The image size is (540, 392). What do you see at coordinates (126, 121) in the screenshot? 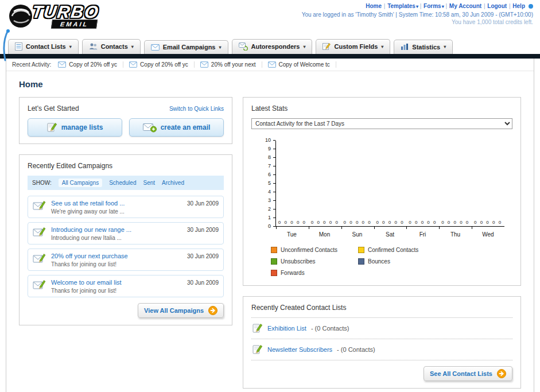
I see `get-started-panel: Let's Get Started Switch to Quick Links …` at bounding box center [126, 121].